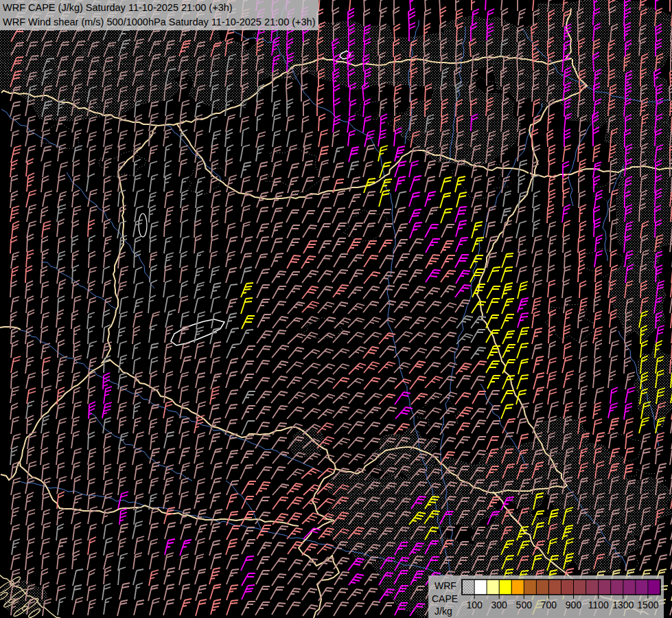 Image resolution: width=672 pixels, height=618 pixels. What do you see at coordinates (524, 605) in the screenshot?
I see `svg-text: 500` at bounding box center [524, 605].